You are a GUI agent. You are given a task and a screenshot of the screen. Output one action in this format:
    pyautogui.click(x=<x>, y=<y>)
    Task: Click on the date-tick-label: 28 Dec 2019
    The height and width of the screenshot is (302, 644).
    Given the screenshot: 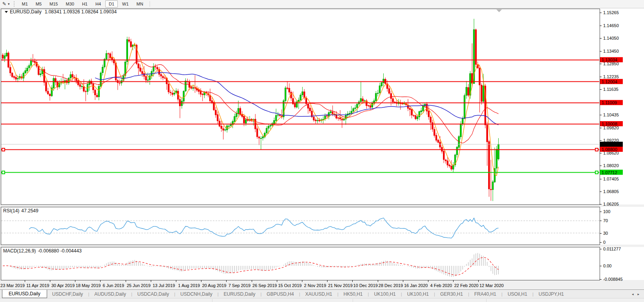 What is the action you would take?
    pyautogui.click(x=391, y=285)
    